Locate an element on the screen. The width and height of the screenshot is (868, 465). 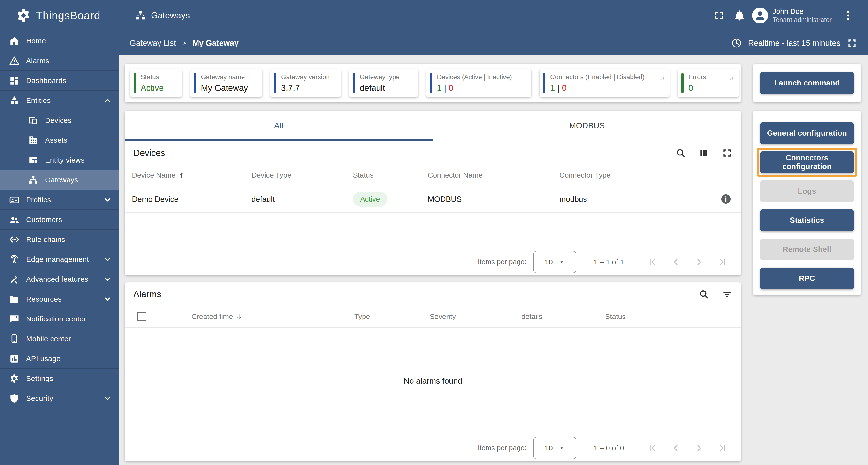
building-icon is located at coordinates (33, 140).